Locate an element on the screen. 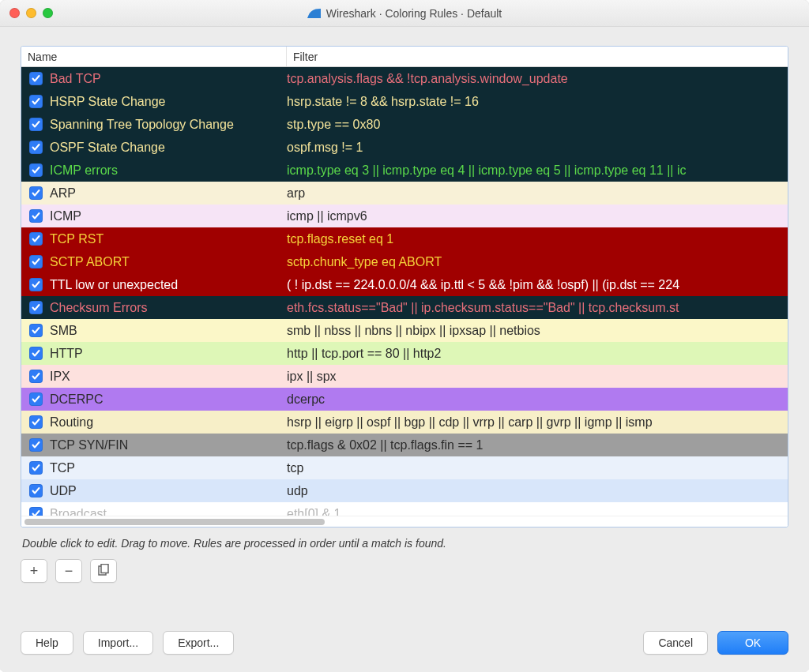 The width and height of the screenshot is (809, 672). table-row: TCP SYN/FINtcp.flags & 0x02 || tcp.flags… is located at coordinates (404, 445).